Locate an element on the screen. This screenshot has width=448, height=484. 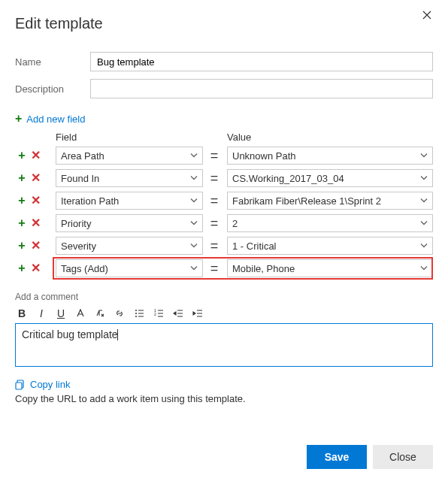
copy-icon is located at coordinates (20, 385).